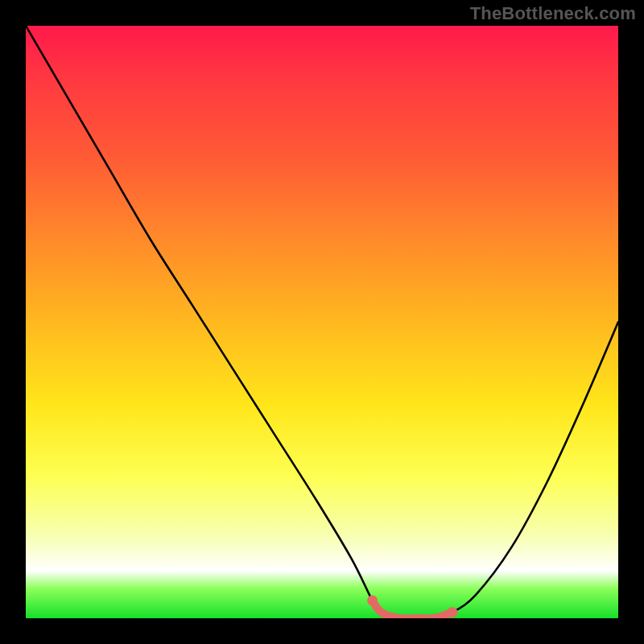 This screenshot has height=644, width=644. Describe the element at coordinates (372, 601) in the screenshot. I see `valley-dot-left` at that location.